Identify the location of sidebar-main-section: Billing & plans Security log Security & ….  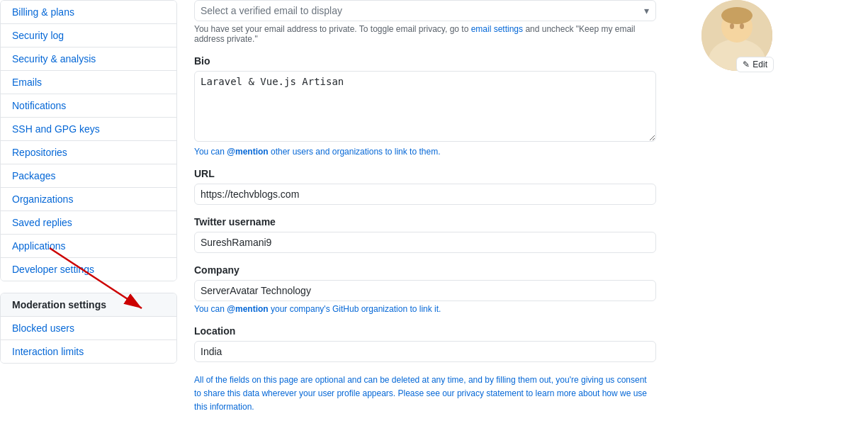
(89, 140).